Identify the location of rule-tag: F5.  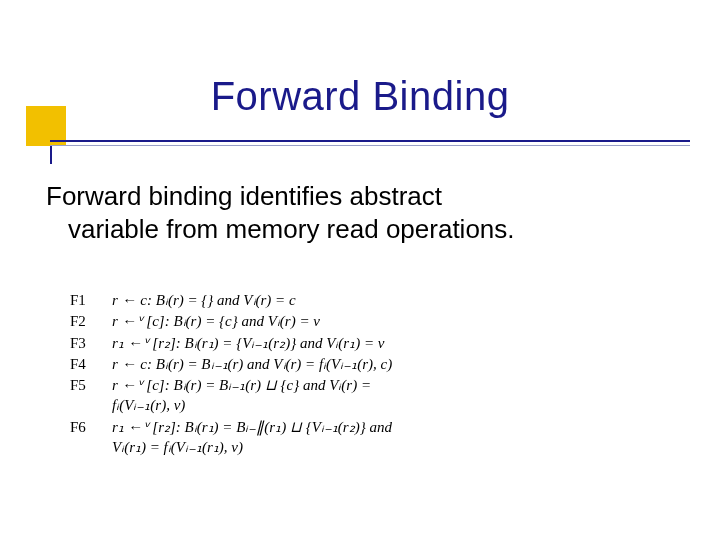
(91, 396).